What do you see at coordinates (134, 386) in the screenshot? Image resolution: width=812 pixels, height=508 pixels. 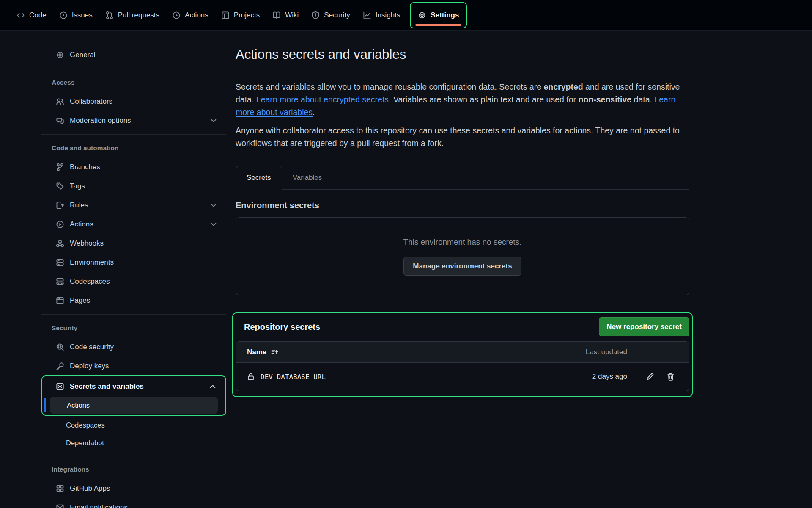 I see `sidebar-item-secrets-and-variables: Secrets and variables` at bounding box center [134, 386].